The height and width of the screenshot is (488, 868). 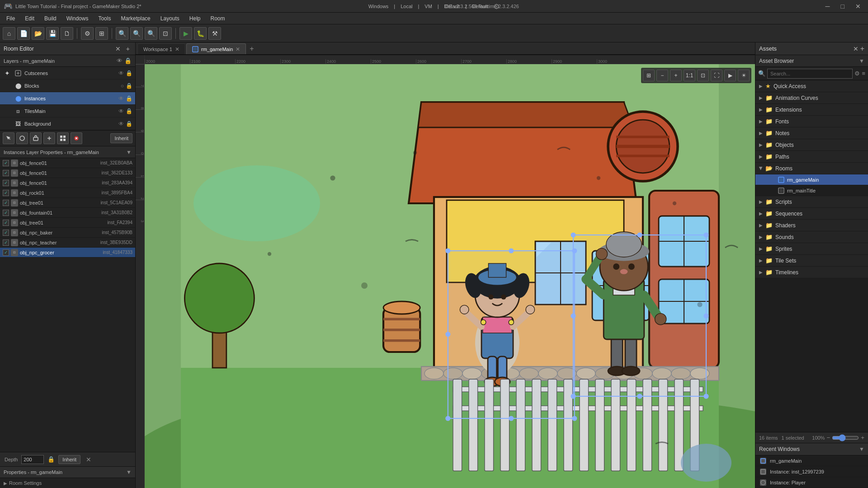 I want to click on sequences-group: ▶ 📁 Sequences, so click(x=812, y=214).